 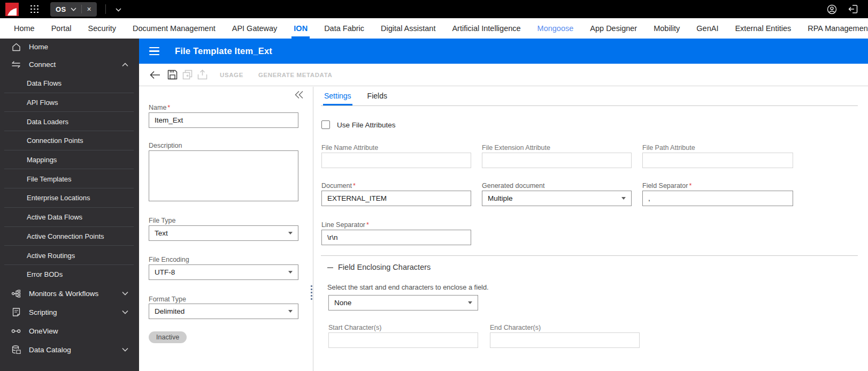 I want to click on page-title: File Template Item_Ext, so click(x=224, y=51).